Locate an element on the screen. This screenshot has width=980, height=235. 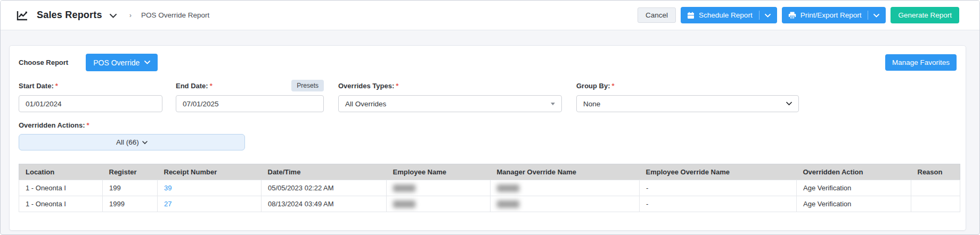
generate-report-button: Generate Report is located at coordinates (925, 15).